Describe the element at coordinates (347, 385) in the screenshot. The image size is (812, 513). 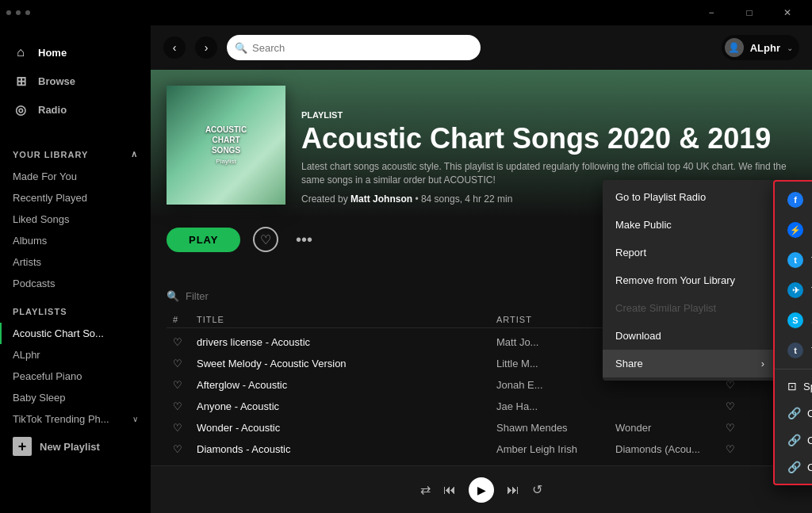
I see `song-title: Afterglow - Acoustic` at that location.